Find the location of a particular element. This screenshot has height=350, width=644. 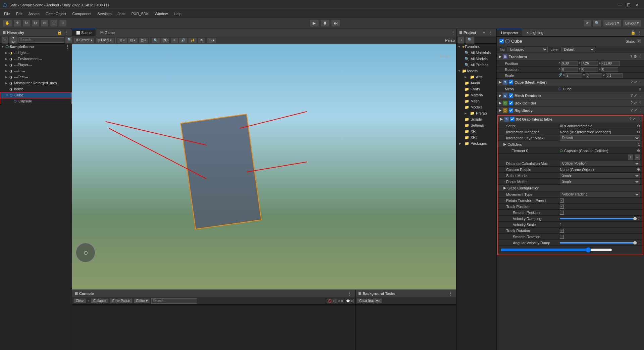

hierarchy-item-test: ▶ ◑ ---Test--- is located at coordinates (36, 77).